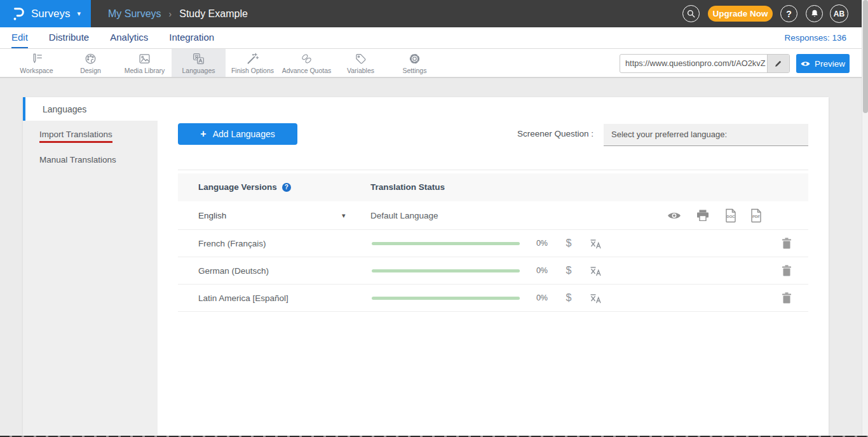 This screenshot has height=437, width=868. I want to click on survey-nav: Edit Distribute Analytics Integration Re…, so click(434, 38).